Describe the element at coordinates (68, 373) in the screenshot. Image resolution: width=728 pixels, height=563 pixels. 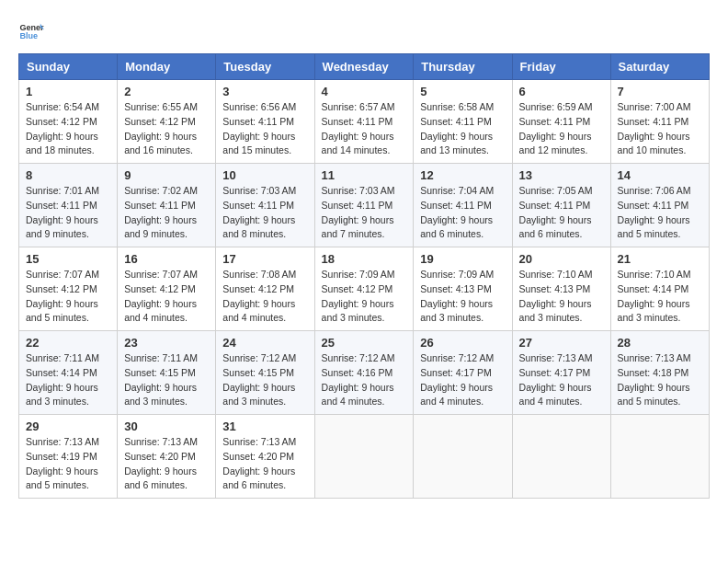
I see `calendar-cell: 22 Sunrise: 7:11 AM Sunset: 4:14 PM Dayl…` at that location.